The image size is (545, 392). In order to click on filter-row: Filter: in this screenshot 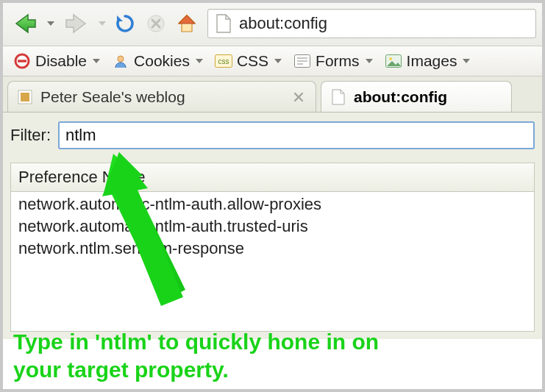, I will do `click(272, 135)`.